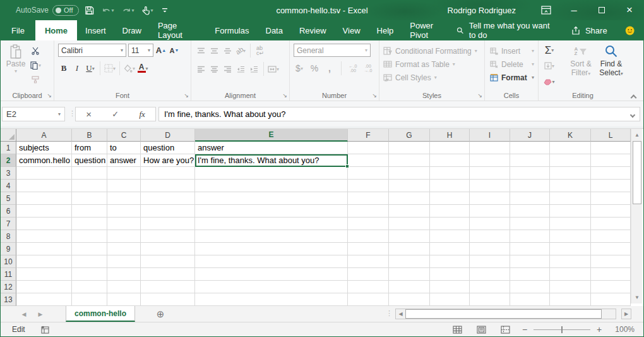 The height and width of the screenshot is (337, 644). I want to click on column-header-J: J, so click(530, 135).